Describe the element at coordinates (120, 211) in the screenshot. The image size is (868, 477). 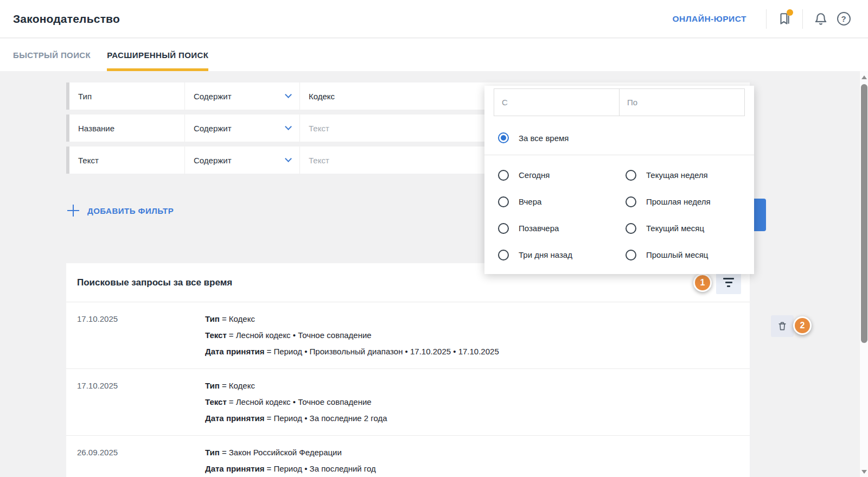
I see `add-filter-button: ДОБАВИТЬ ФИЛЬТР` at that location.